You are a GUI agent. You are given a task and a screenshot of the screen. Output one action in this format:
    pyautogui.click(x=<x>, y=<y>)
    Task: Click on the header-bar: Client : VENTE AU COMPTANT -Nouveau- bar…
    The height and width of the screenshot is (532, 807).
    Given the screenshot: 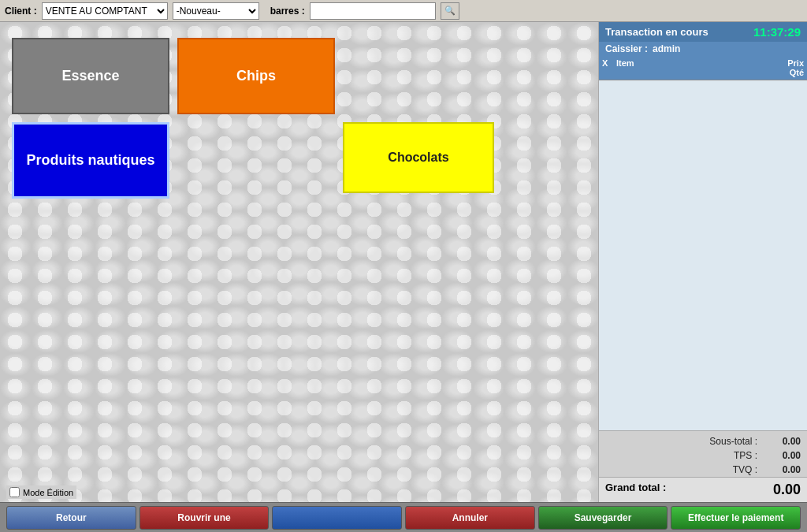 What is the action you would take?
    pyautogui.click(x=404, y=11)
    